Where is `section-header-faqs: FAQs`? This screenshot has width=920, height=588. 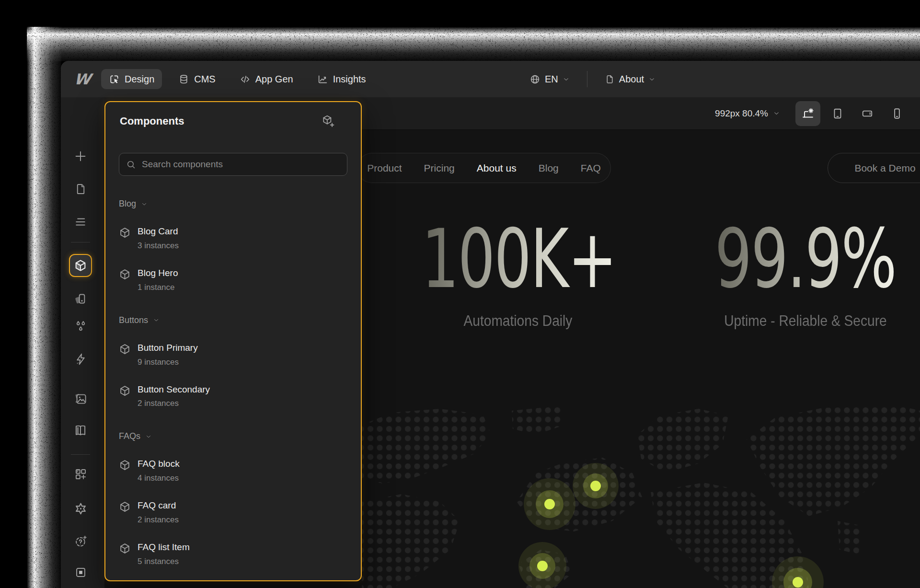 section-header-faqs: FAQs is located at coordinates (233, 436).